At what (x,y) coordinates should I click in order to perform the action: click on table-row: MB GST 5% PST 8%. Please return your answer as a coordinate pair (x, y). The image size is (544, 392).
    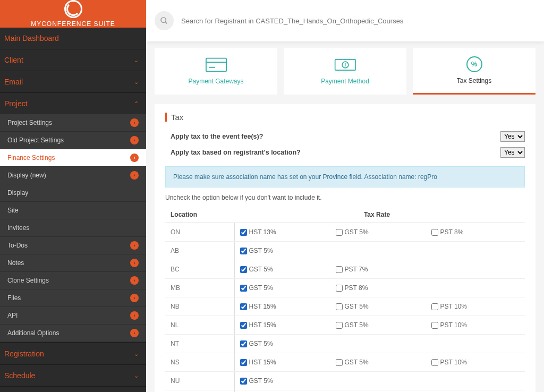
    Looking at the image, I should click on (345, 288).